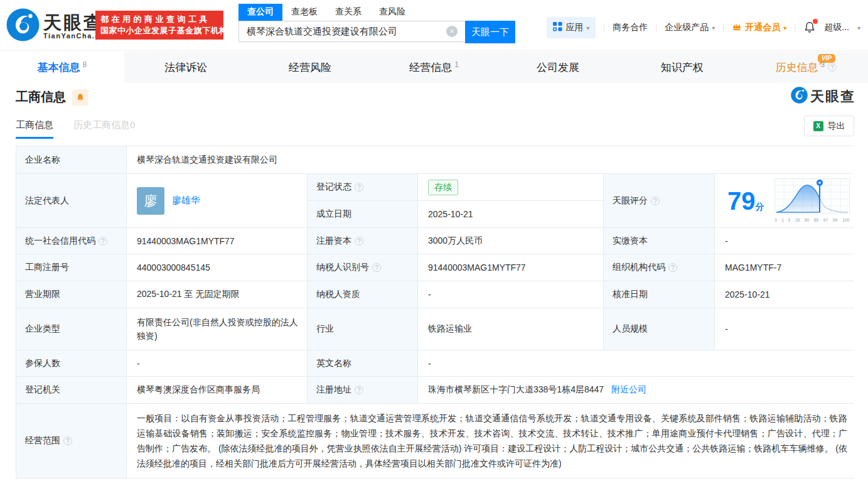  Describe the element at coordinates (511, 214) in the screenshot. I see `field-value-establish-date: 2025-10-21` at that location.